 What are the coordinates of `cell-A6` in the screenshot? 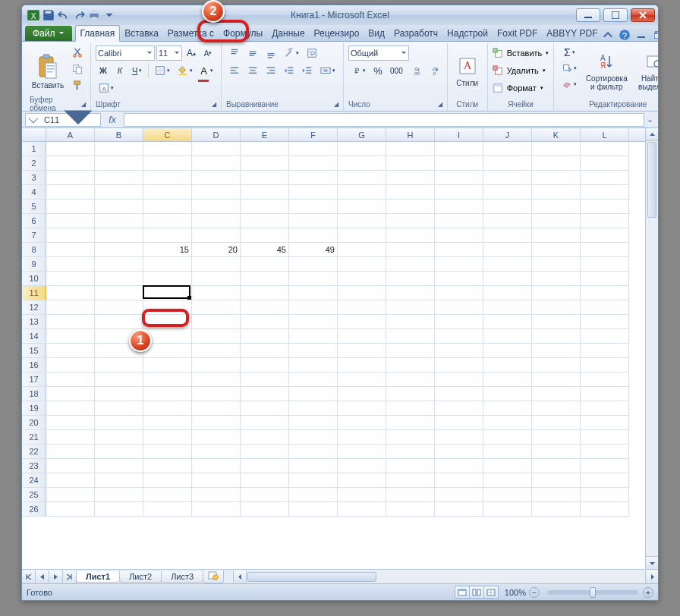 It's located at (71, 222).